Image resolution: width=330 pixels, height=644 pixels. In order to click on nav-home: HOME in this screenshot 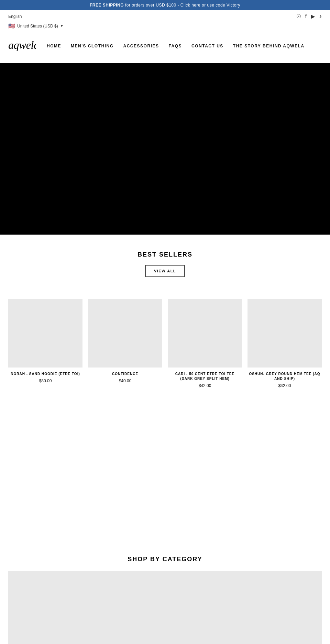, I will do `click(54, 46)`.